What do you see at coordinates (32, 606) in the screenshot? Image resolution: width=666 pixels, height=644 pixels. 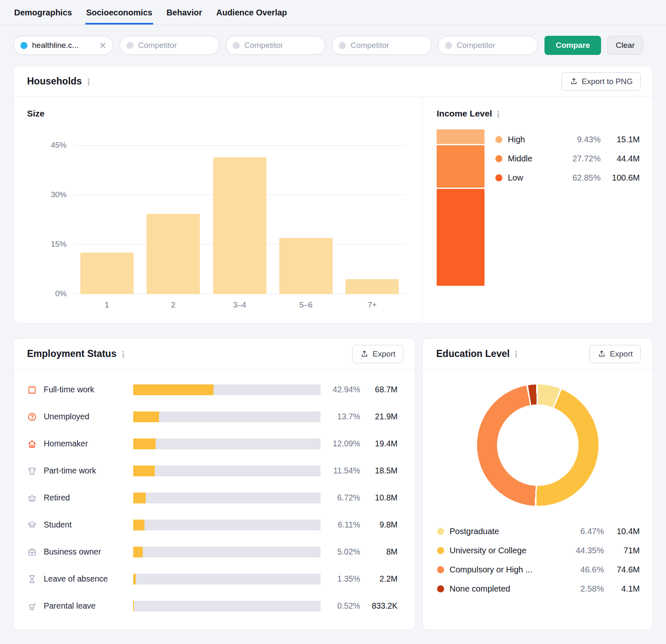 I see `stroller-icon` at bounding box center [32, 606].